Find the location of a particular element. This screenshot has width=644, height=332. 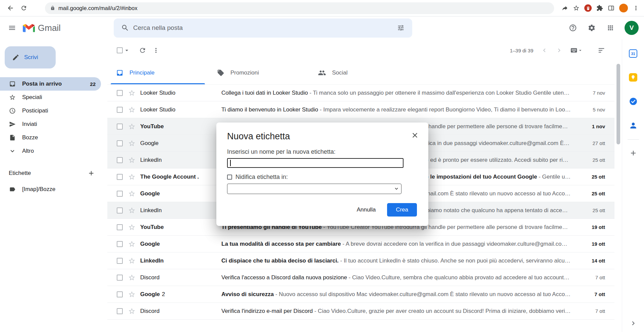

settings-button is located at coordinates (592, 28).